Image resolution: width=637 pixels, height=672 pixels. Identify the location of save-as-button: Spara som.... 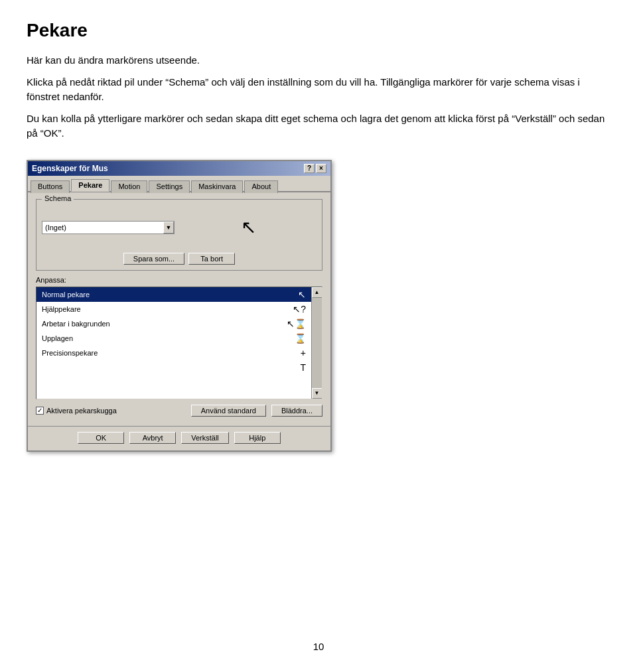
(154, 259).